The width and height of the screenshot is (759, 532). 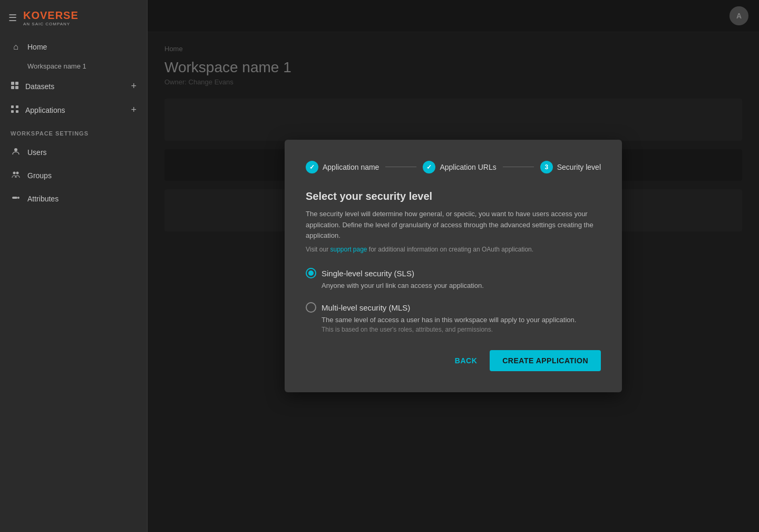 What do you see at coordinates (368, 273) in the screenshot?
I see `sls-label: Single-level security (SLS)` at bounding box center [368, 273].